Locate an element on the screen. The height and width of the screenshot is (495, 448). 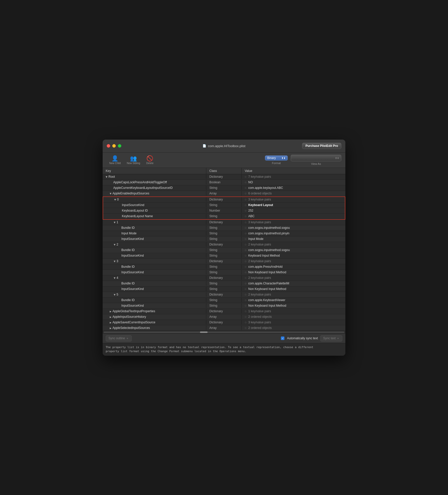
table-row: KeyboardLayout IDNumber◇252 is located at coordinates (224, 211).